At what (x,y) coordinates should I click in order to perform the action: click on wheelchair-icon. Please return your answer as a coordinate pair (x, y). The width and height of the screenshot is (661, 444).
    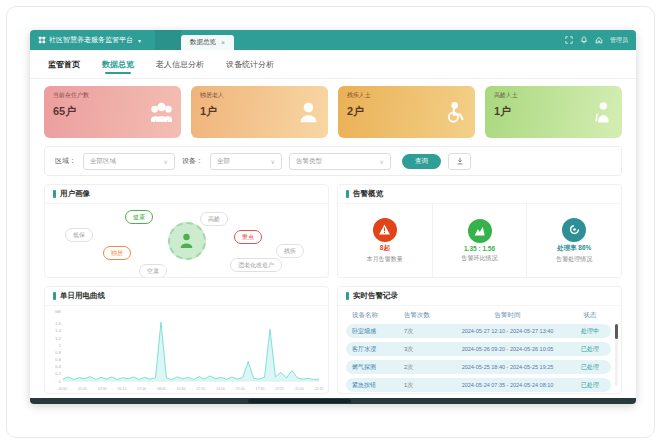
    Looking at the image, I should click on (456, 112).